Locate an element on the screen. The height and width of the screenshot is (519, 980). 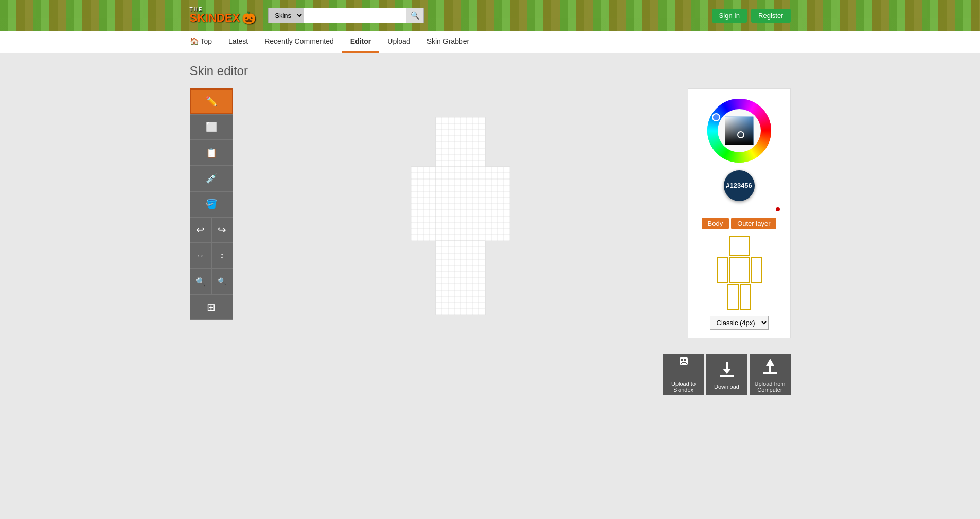
upload-to-skindex-button: Upload toSkindex is located at coordinates (684, 374).